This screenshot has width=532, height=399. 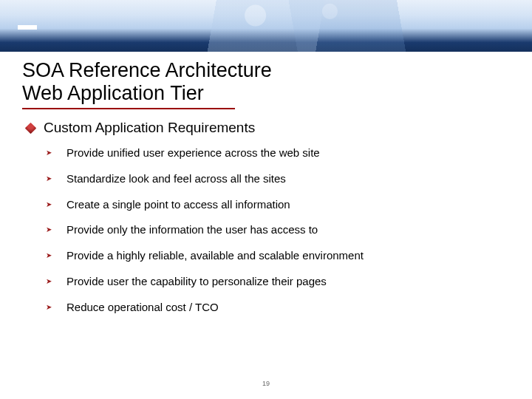 What do you see at coordinates (113, 93) in the screenshot?
I see `title-line-2: Web Application Tier` at bounding box center [113, 93].